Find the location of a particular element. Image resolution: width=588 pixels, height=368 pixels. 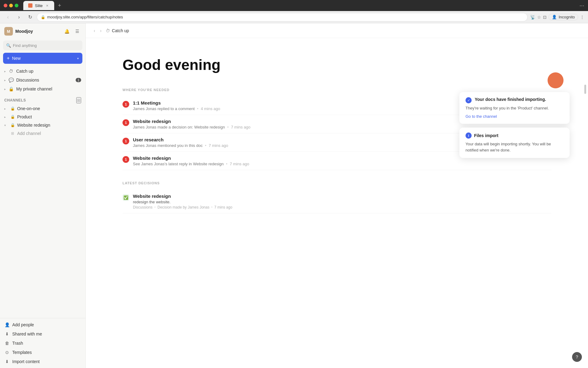

lock-icon: 🔒 is located at coordinates (43, 17).